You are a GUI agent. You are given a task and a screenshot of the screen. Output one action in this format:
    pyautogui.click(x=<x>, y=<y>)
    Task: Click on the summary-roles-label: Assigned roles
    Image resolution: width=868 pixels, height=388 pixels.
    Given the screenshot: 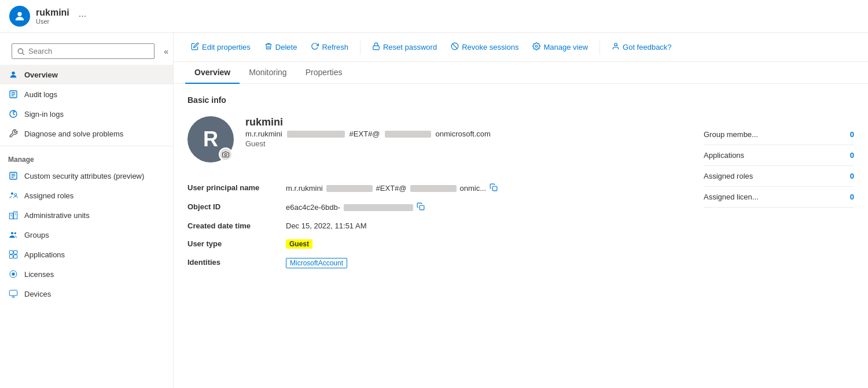 What is the action you would take?
    pyautogui.click(x=728, y=176)
    